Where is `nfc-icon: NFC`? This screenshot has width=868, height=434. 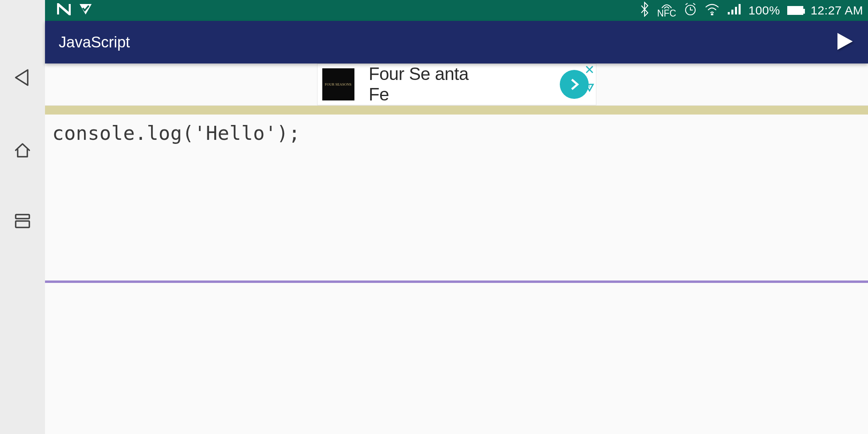
nfc-icon: NFC is located at coordinates (666, 10).